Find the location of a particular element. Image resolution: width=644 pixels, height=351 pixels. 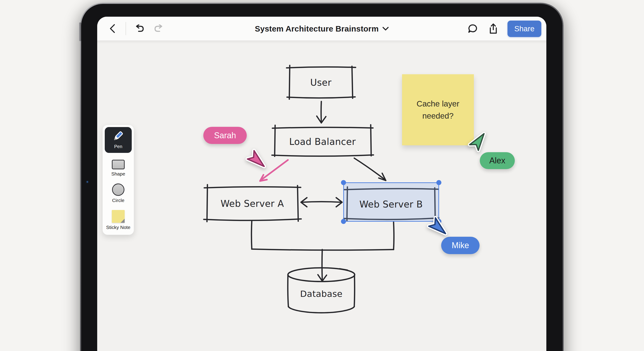

tool-shape-label: Shape is located at coordinates (118, 174).